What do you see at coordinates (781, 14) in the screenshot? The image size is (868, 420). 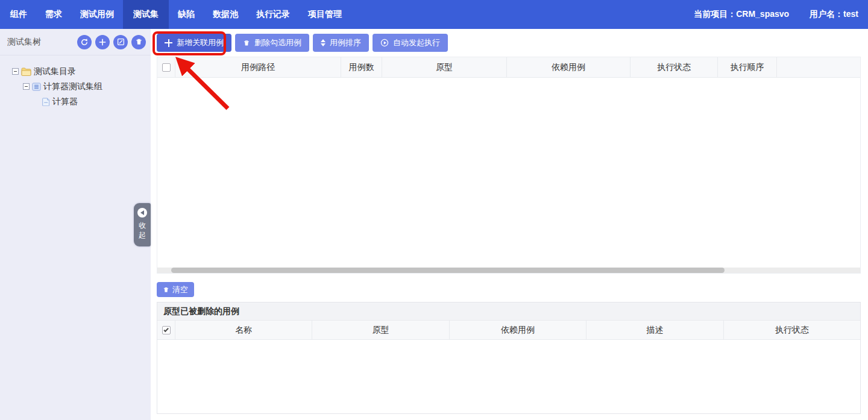 I see `nav-right-info: 当前项目：CRM_spasvo 用户名：test` at bounding box center [781, 14].